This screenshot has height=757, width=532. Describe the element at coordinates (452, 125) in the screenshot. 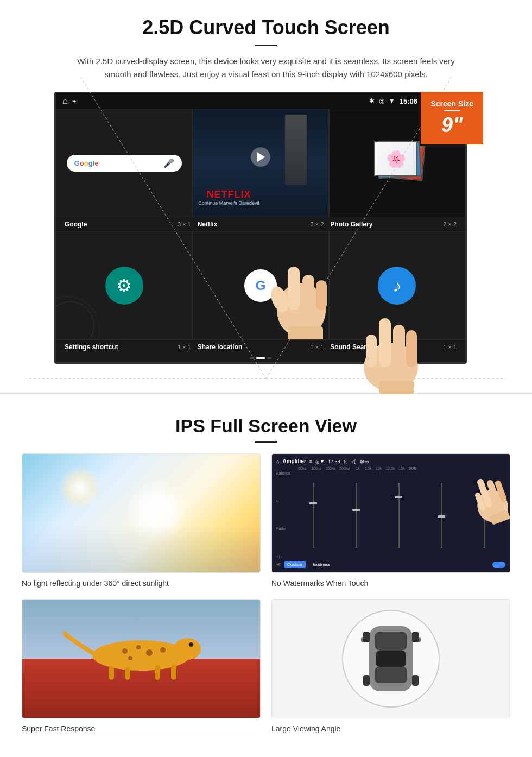

I see `badge-size: 9"` at that location.